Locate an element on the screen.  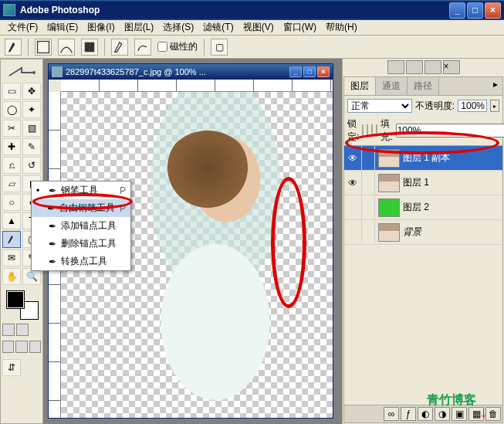
magnetic-check is located at coordinates (162, 46).